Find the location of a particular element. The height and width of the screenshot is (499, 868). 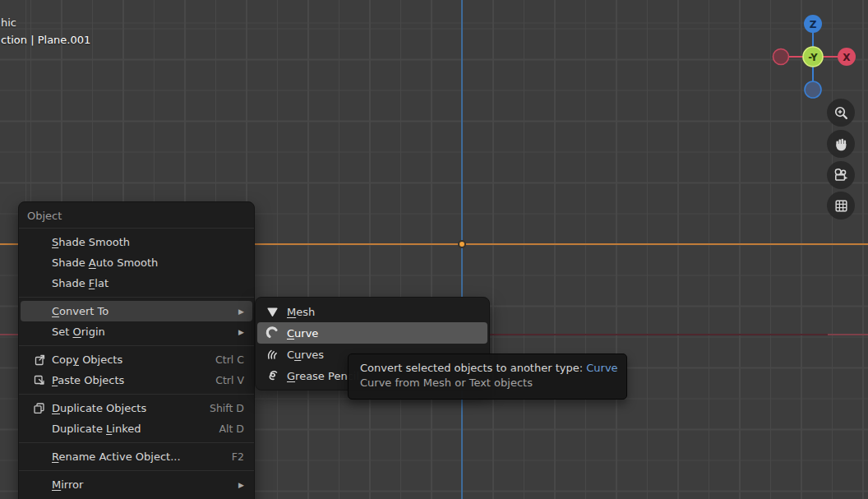

gizmo-front-label: -Y is located at coordinates (813, 58).